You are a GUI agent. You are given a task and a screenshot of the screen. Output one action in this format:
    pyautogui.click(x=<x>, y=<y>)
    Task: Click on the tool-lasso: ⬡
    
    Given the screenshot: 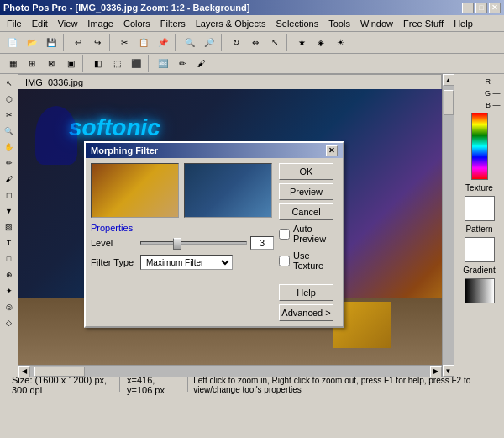 What is the action you would take?
    pyautogui.click(x=9, y=99)
    